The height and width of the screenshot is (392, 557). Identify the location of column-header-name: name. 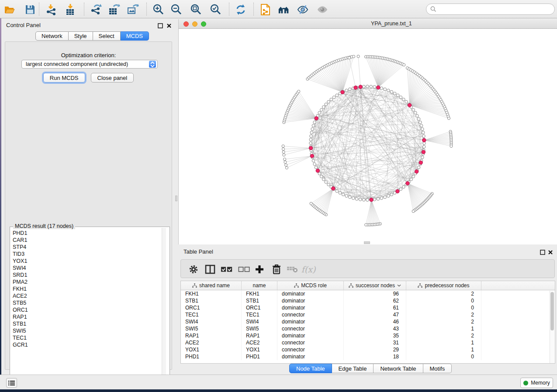
(259, 285).